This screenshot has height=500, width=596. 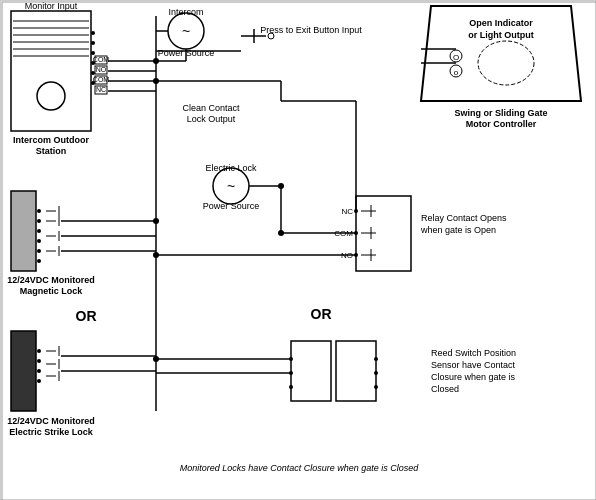 What do you see at coordinates (300, 468) in the screenshot?
I see `svg-text:Monitored Locks have Contact C: Monitored Locks have Contact Closure whe…` at bounding box center [300, 468].